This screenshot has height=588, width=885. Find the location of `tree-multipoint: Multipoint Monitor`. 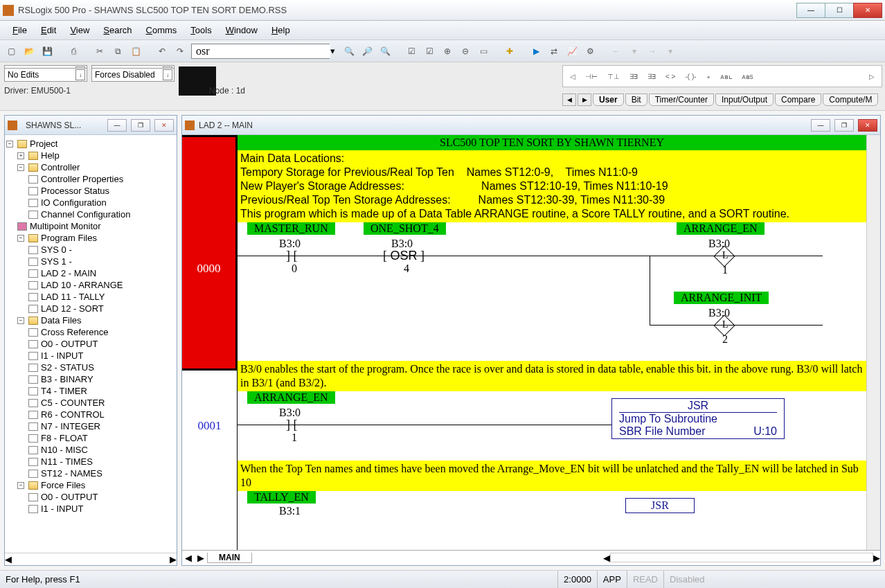

tree-multipoint: Multipoint Monitor is located at coordinates (65, 226).